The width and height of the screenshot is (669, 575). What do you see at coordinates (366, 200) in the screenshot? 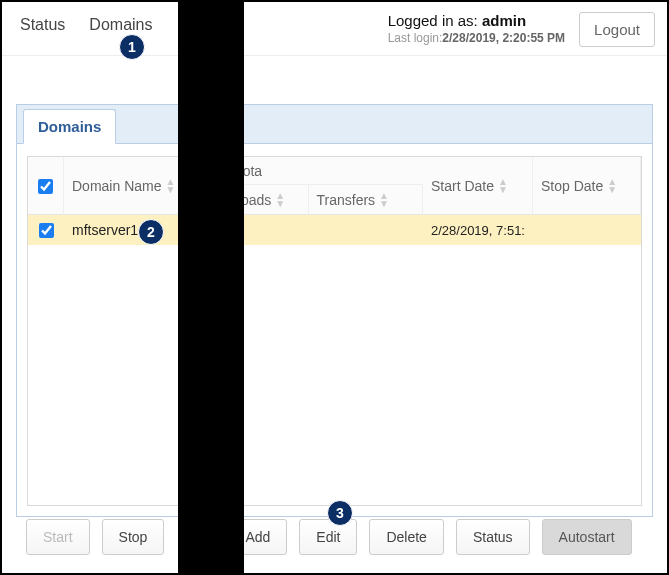
I see `col-transfers: Transfers ▲▼` at bounding box center [366, 200].